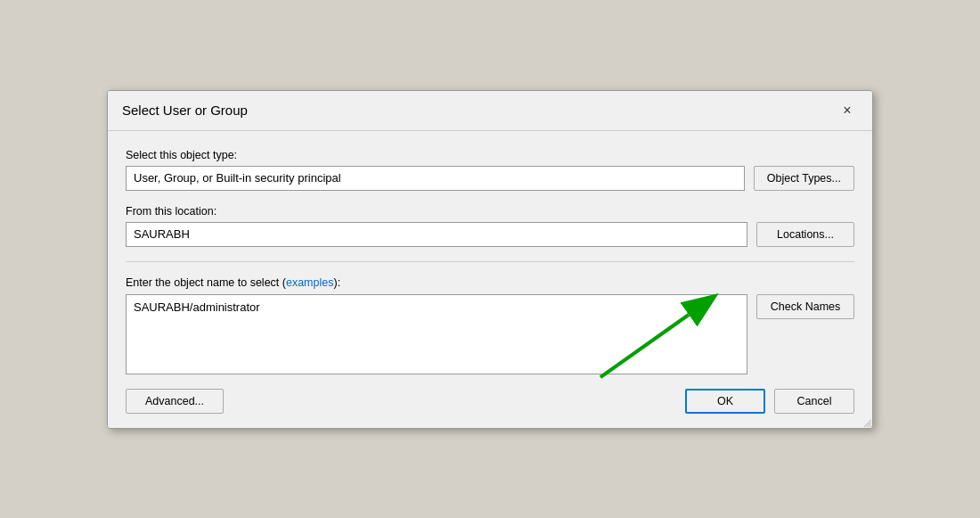  What do you see at coordinates (490, 283) in the screenshot?
I see `object-name-label: Enter the object name to select (example…` at bounding box center [490, 283].